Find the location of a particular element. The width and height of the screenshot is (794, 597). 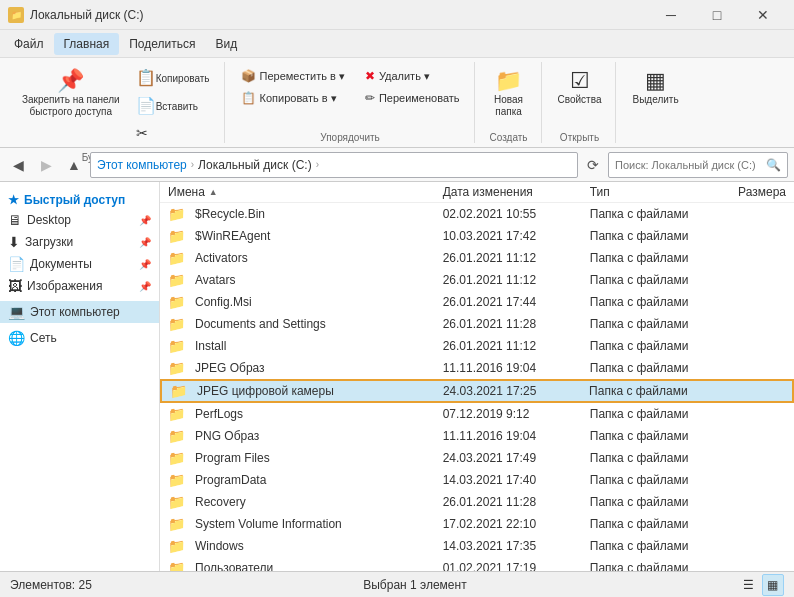

properties-icon: ☑ is located at coordinates (580, 81).